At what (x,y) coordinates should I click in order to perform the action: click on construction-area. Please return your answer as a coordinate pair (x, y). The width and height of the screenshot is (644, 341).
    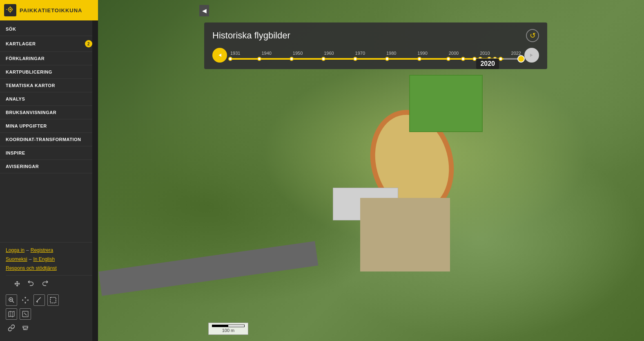
    Looking at the image, I should click on (405, 235).